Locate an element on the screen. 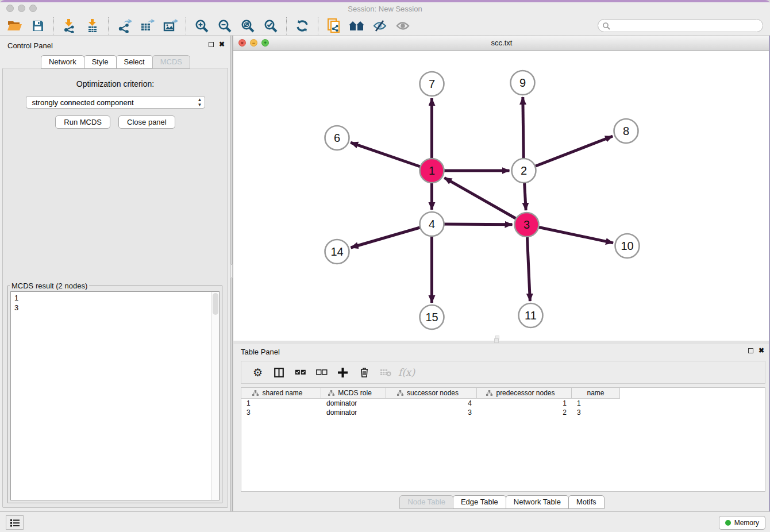 This screenshot has height=532, width=770. tab-edge-table: Edge Table is located at coordinates (479, 502).